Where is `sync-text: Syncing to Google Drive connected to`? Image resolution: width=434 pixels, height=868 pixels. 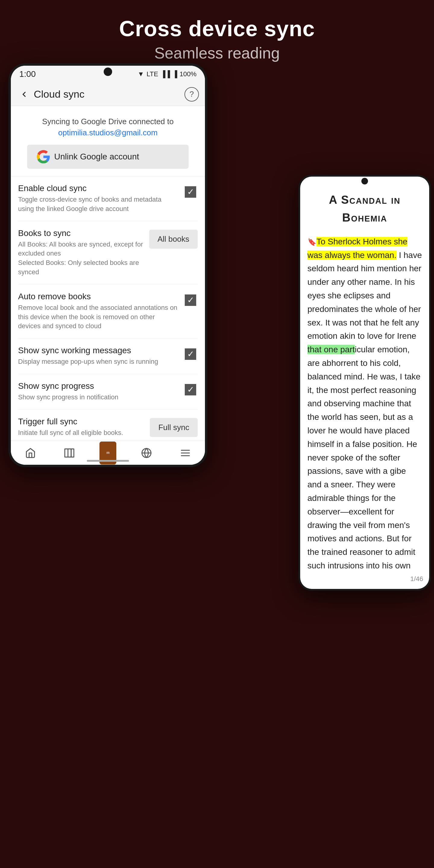 sync-text: Syncing to Google Drive connected to is located at coordinates (108, 122).